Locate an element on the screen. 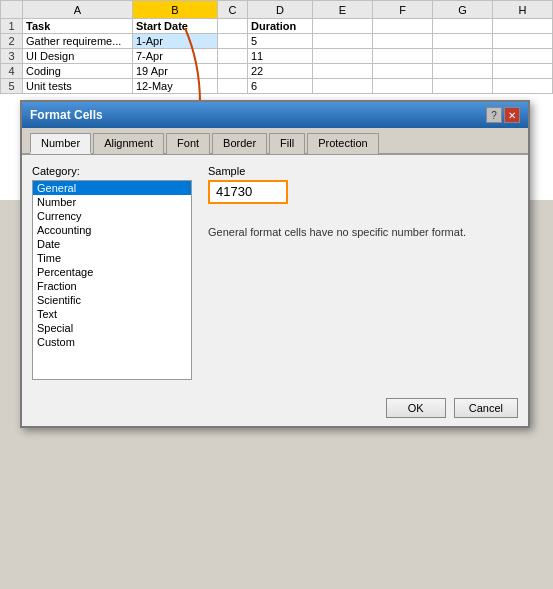 The image size is (553, 589). dialog-title: Format Cells is located at coordinates (66, 115).